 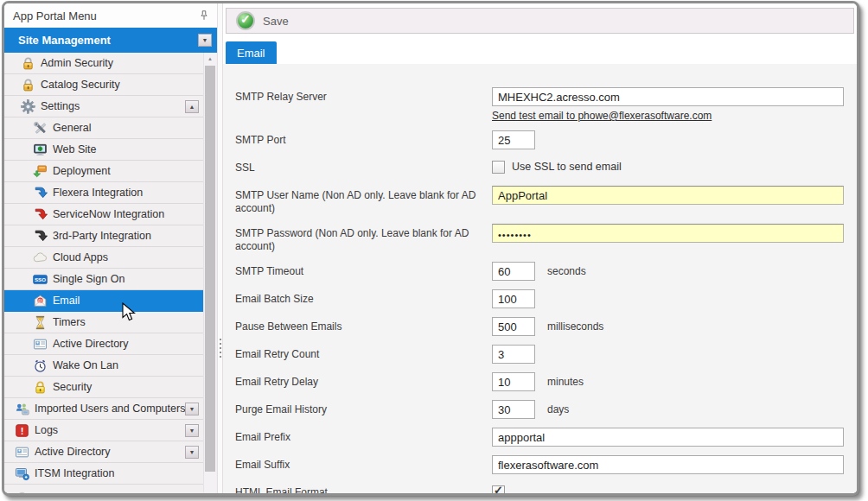 I want to click on save-check-icon, so click(x=246, y=21).